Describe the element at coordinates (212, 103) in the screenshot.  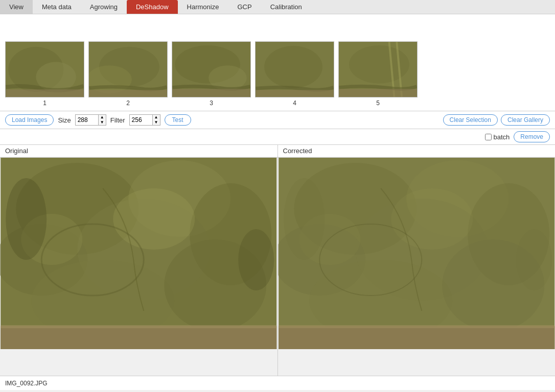
I see `gallery-thumb-label-3: 3` at that location.